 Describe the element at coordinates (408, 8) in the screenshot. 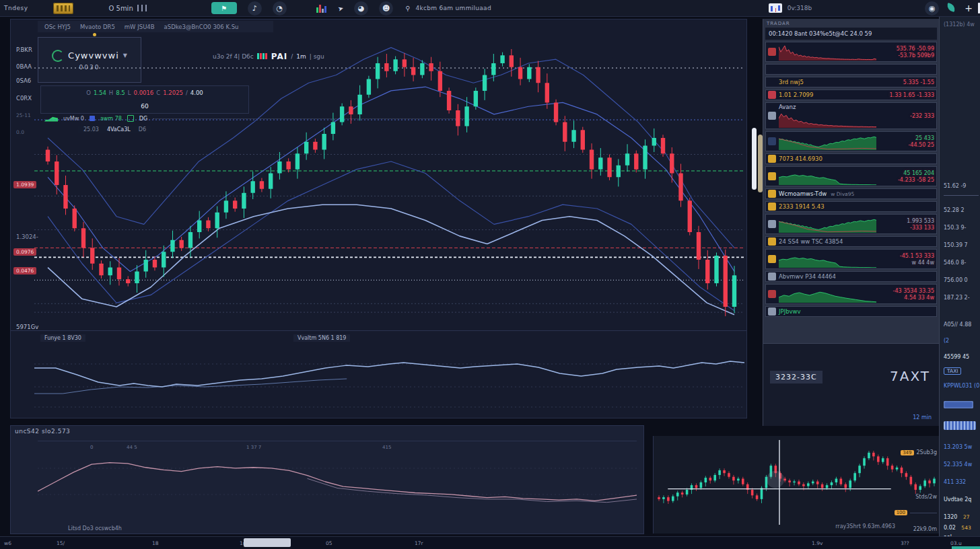

I see `pin-icon: ⚲` at that location.